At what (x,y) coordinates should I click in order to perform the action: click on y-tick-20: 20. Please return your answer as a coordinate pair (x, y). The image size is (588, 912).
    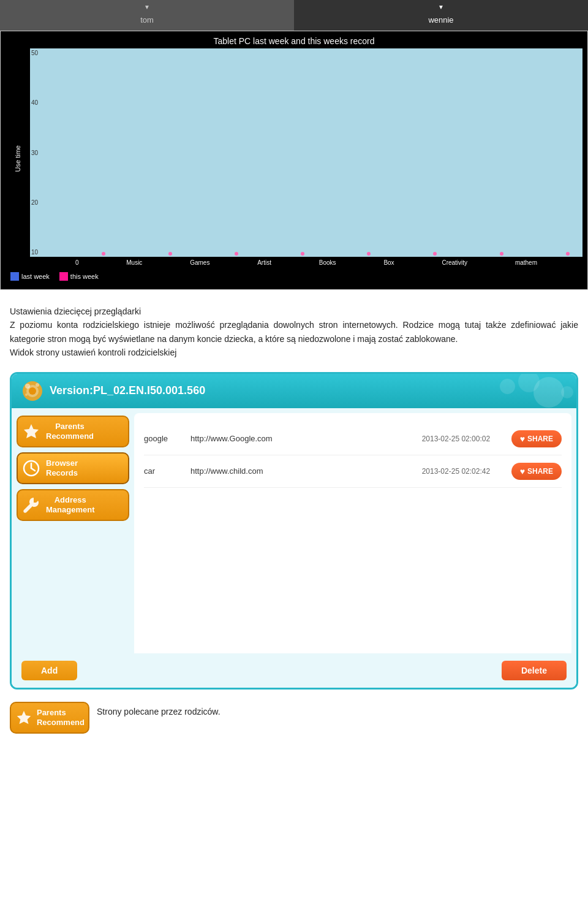
    Looking at the image, I should click on (39, 202).